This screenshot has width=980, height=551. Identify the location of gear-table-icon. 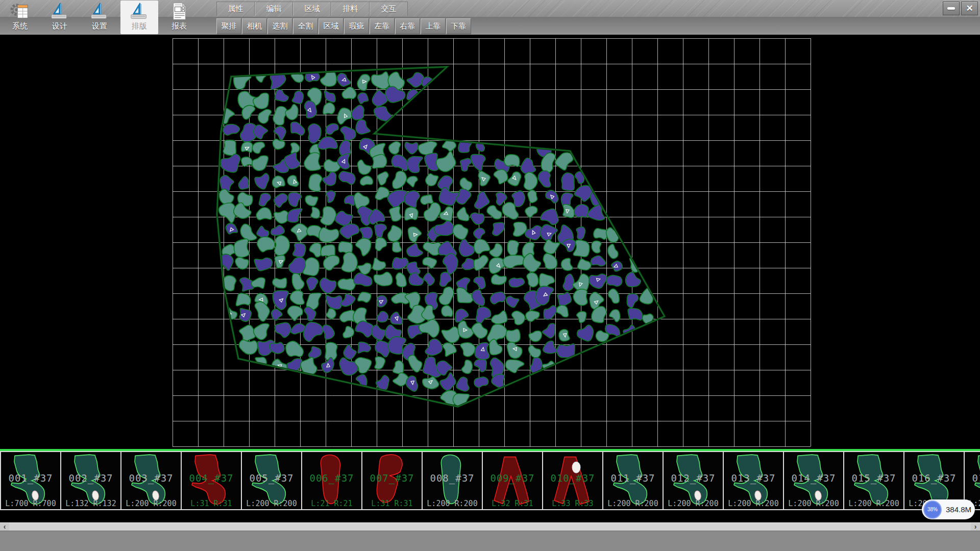
(20, 11).